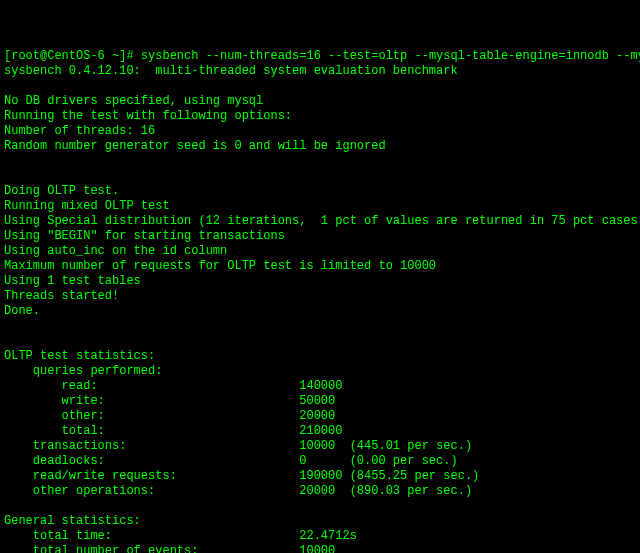 This screenshot has width=640, height=553. What do you see at coordinates (317, 401) in the screenshot?
I see `write-value: 50000` at bounding box center [317, 401].